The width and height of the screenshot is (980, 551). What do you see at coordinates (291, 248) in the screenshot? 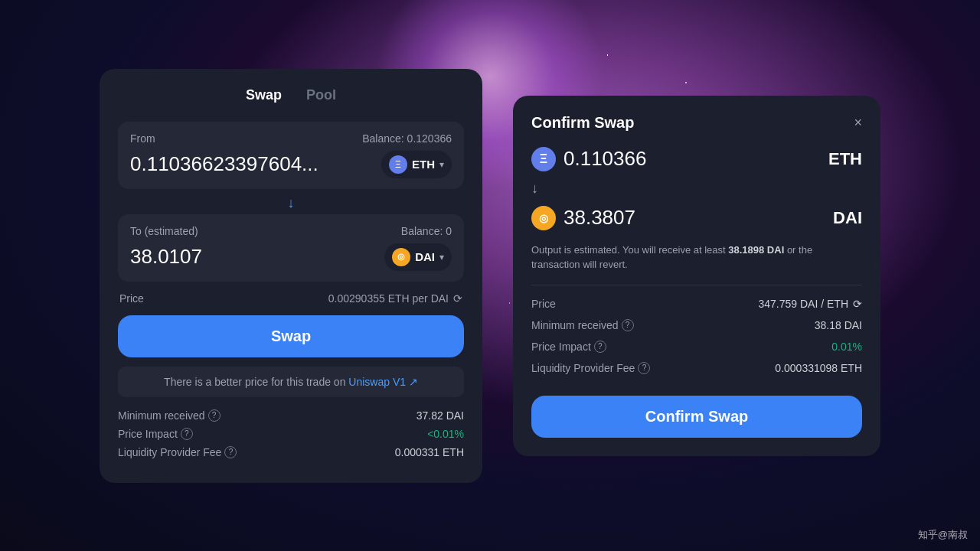
I see `to-input-box: To (estimated) Balance: 0 38.0107 ◎ DAI …` at bounding box center [291, 248].